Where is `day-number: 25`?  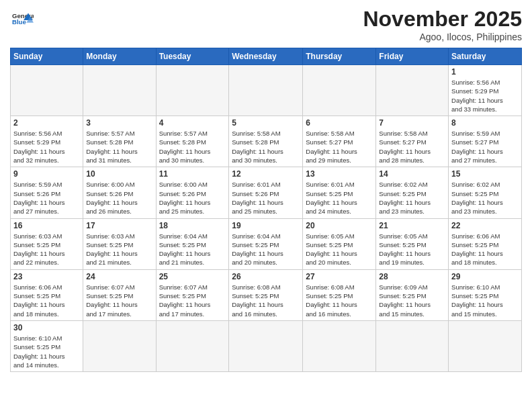 day-number: 25 is located at coordinates (193, 277).